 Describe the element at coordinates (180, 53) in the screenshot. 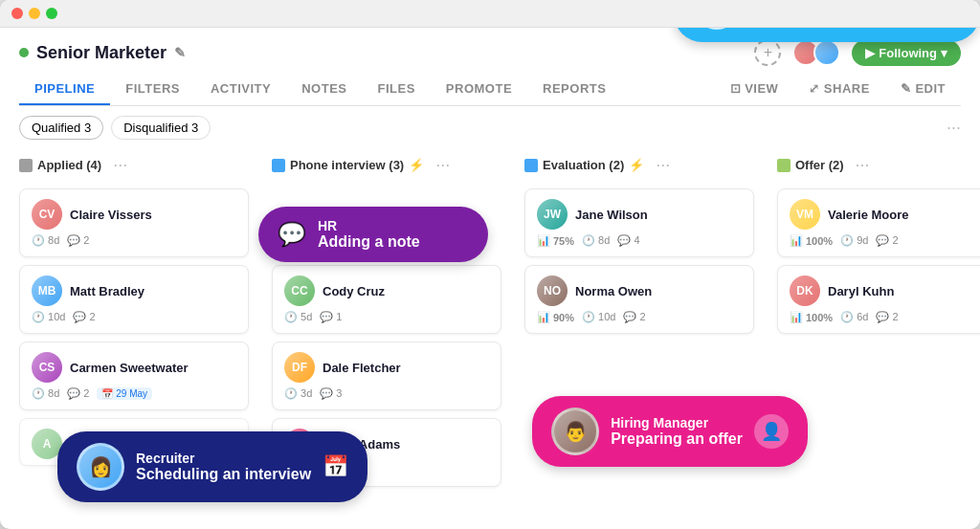

I see `edit-title-icon: ✎` at that location.